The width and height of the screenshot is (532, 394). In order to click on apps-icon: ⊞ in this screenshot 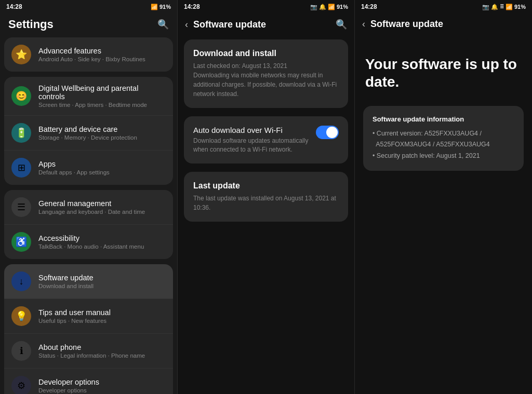, I will do `click(21, 168)`.